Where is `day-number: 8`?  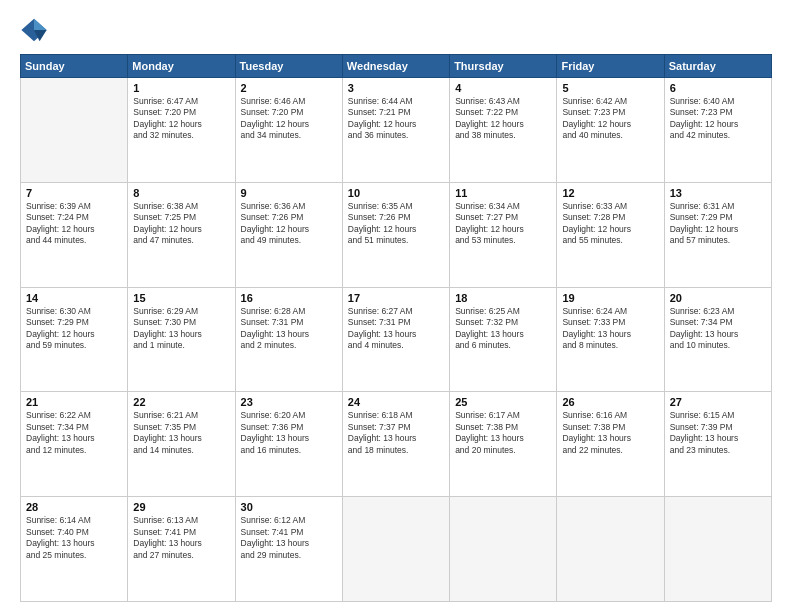
day-number: 8 is located at coordinates (181, 193).